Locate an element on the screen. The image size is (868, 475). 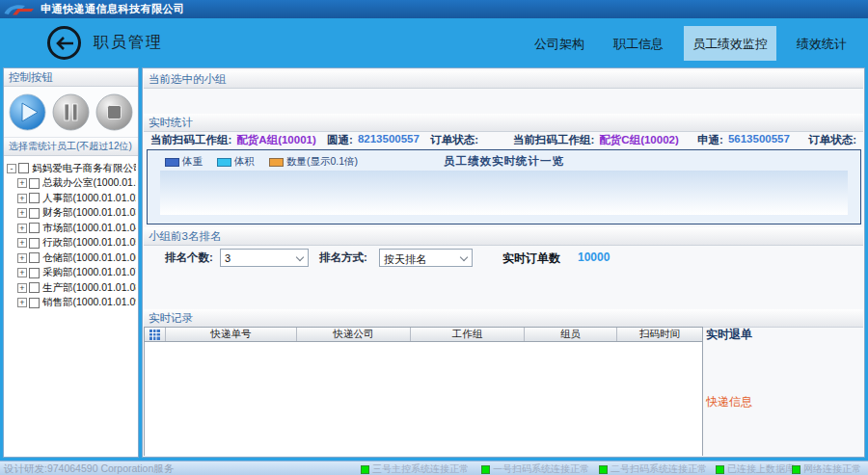
rank-mode-label: 排名方式: is located at coordinates (343, 258).